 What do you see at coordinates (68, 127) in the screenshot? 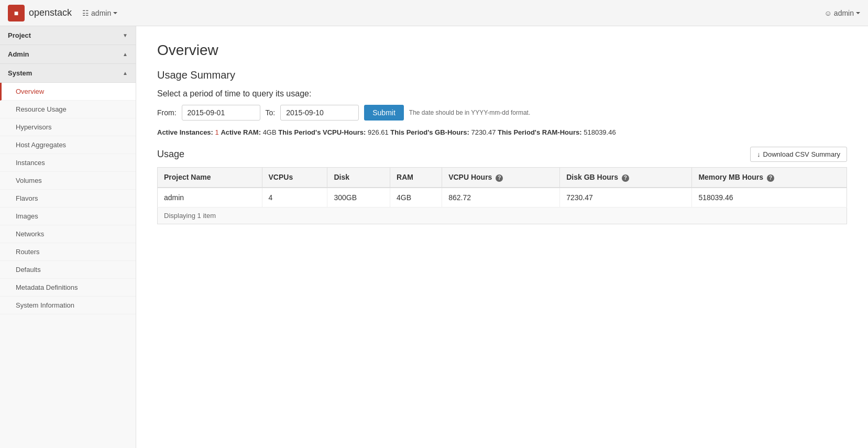
I see `sidebar-item-hypervisors: Hypervisors` at bounding box center [68, 127].